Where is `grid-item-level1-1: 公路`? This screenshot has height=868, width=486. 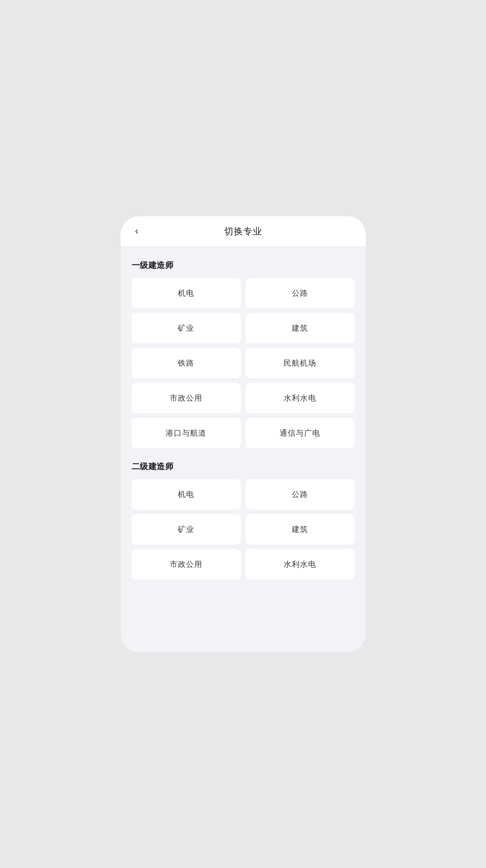
grid-item-level1-1: 公路 is located at coordinates (300, 293).